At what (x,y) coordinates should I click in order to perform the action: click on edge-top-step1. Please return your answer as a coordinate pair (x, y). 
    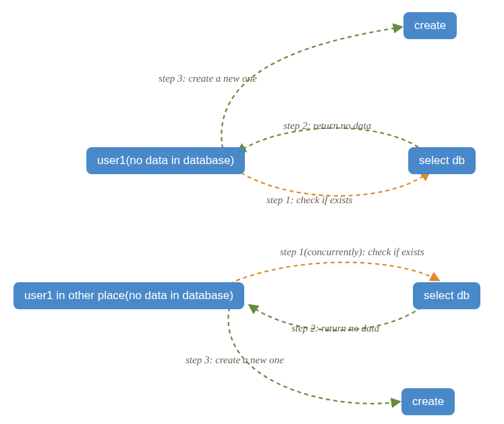
    Looking at the image, I should click on (332, 182).